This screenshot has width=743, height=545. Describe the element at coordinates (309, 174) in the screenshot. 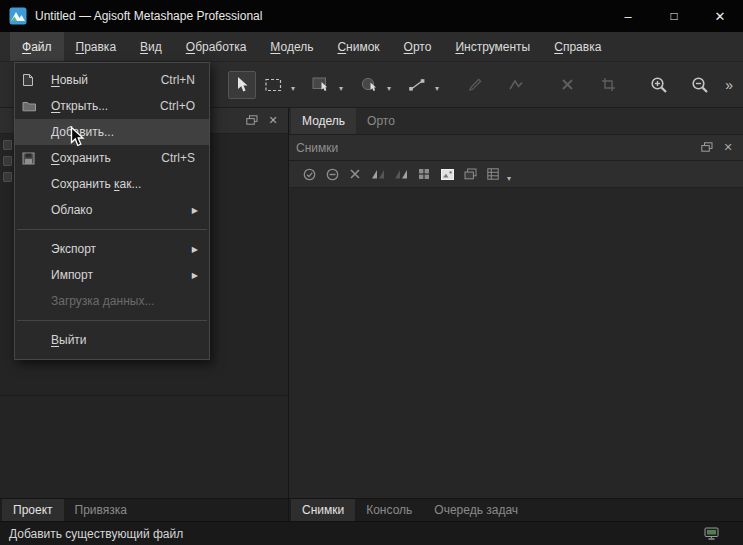

I see `enable-camera-icon` at that location.